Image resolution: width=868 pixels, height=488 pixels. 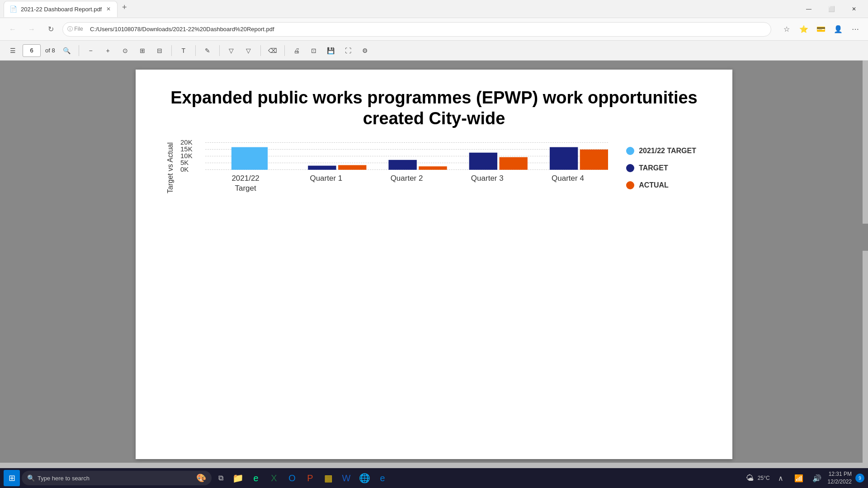 I want to click on bar-target2122, so click(x=250, y=159).